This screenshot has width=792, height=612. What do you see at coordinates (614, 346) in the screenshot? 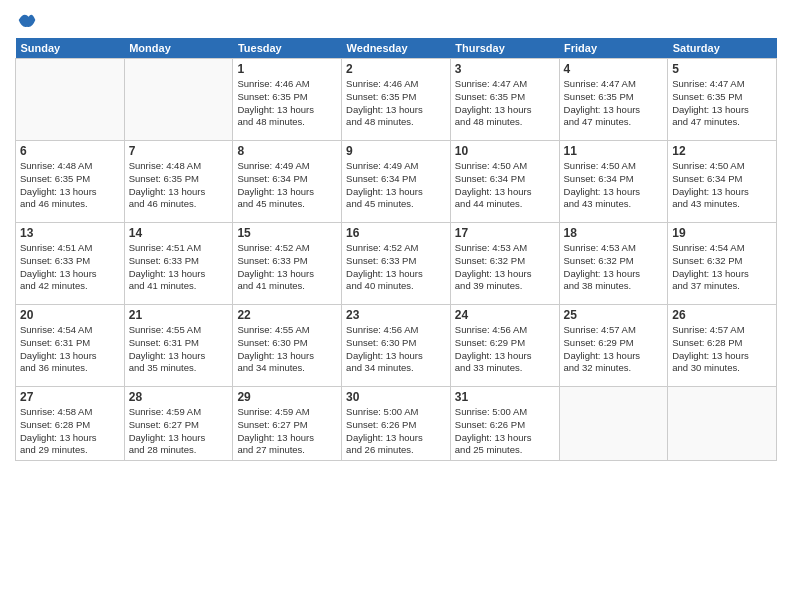
I see `calendar-cell: 25Sunrise: 4:57 AMSunset: 6:29 PMDayligh…` at bounding box center [614, 346].